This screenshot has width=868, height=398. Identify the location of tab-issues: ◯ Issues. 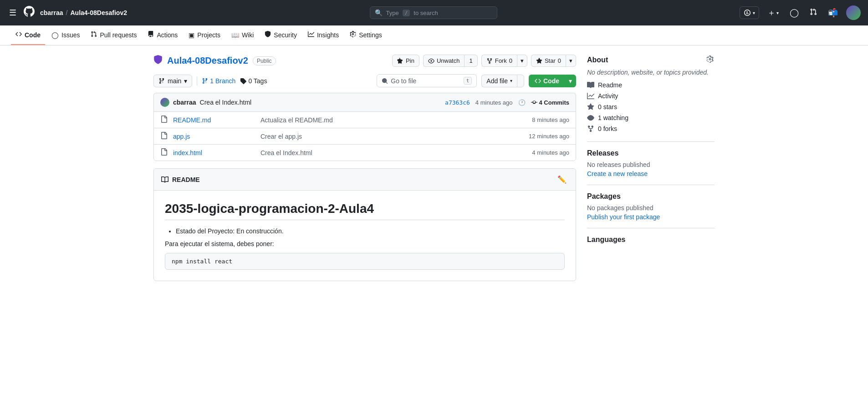
(66, 35).